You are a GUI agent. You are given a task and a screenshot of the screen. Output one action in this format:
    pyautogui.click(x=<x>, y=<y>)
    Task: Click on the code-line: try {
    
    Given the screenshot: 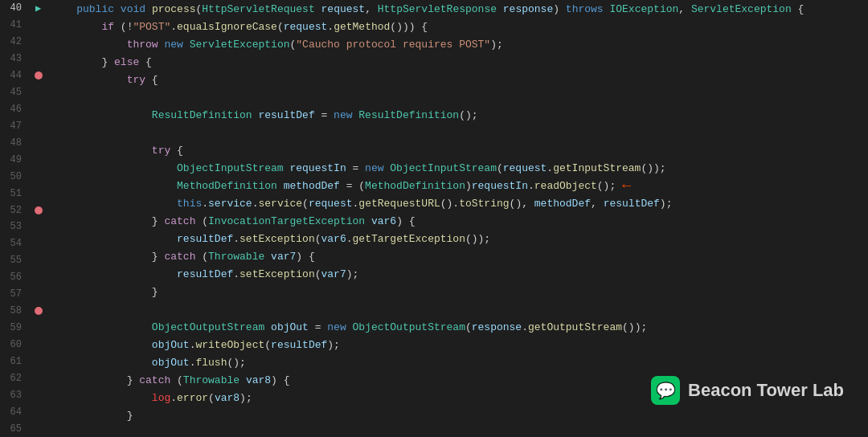 What is the action you would take?
    pyautogui.click(x=460, y=150)
    